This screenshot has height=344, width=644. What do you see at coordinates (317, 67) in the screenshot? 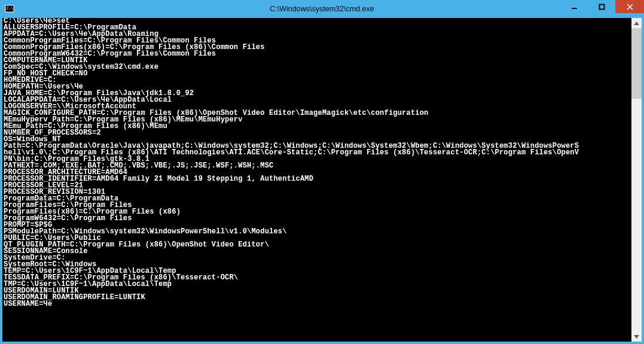
I see `console-line: ComSpec=C:\Windows\system32\cmd.exe` at bounding box center [317, 67].